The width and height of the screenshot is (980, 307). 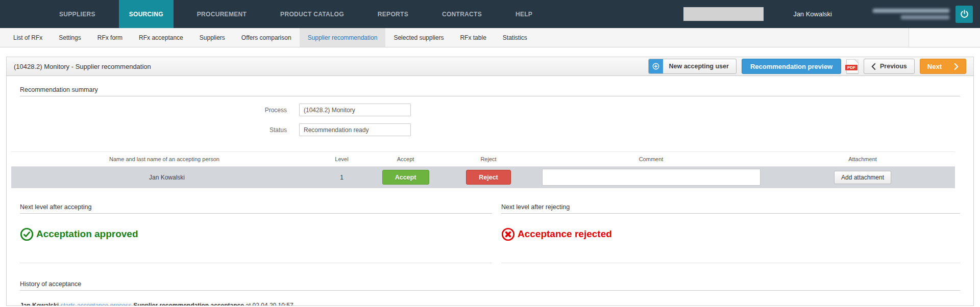 What do you see at coordinates (355, 110) in the screenshot?
I see `process-field` at bounding box center [355, 110].